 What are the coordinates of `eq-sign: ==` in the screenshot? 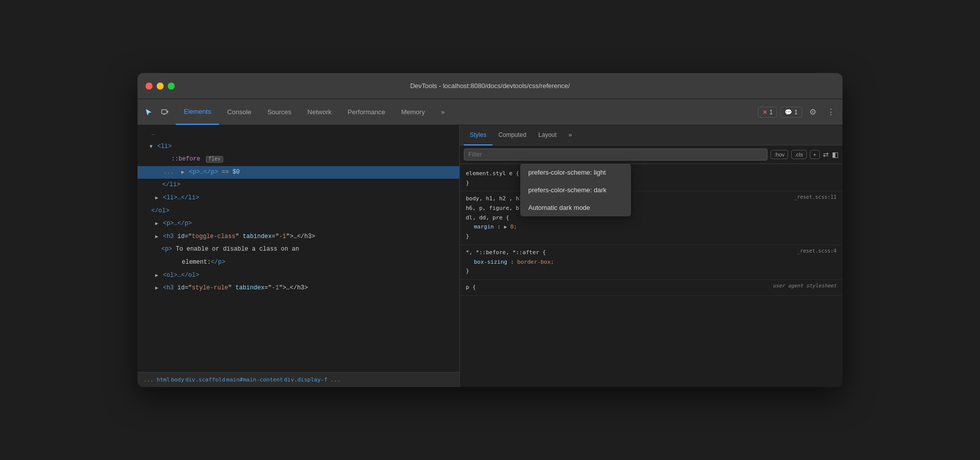 It's located at (227, 172).